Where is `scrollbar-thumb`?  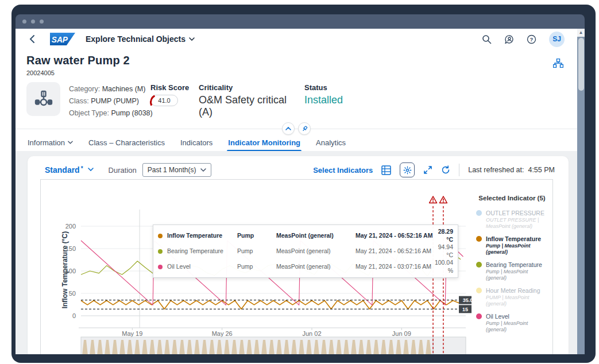
scrollbar-thumb is located at coordinates (581, 64).